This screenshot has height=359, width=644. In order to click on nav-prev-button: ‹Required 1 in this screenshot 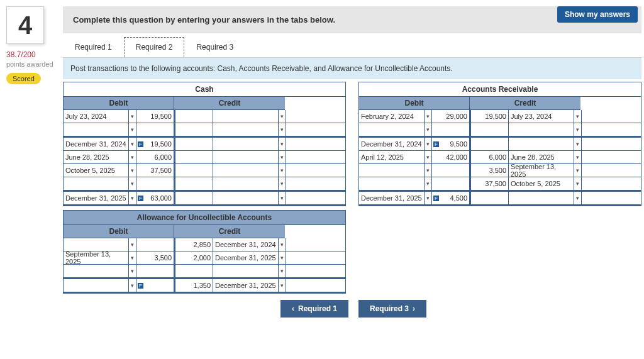, I will do `click(314, 309)`.